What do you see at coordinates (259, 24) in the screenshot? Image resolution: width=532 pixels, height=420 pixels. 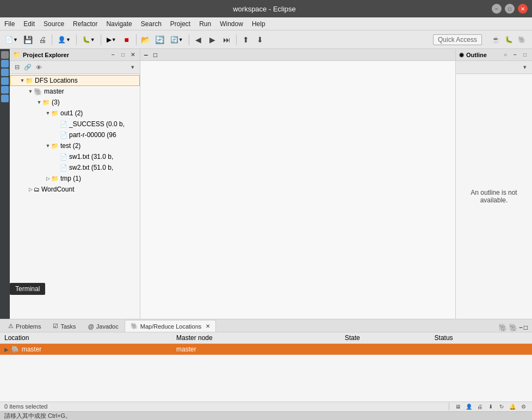 I see `menu-help: Help` at bounding box center [259, 24].